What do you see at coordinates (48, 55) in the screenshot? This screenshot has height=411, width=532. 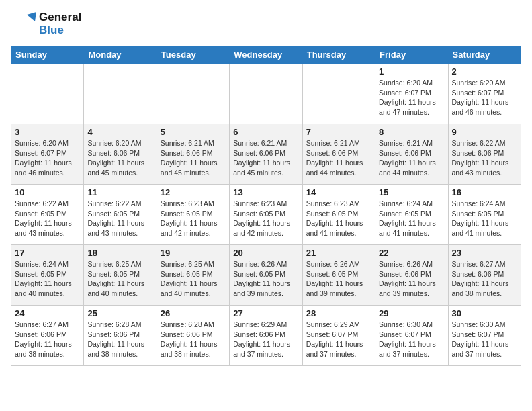 I see `weekday-header-sunday: Sunday` at bounding box center [48, 55].